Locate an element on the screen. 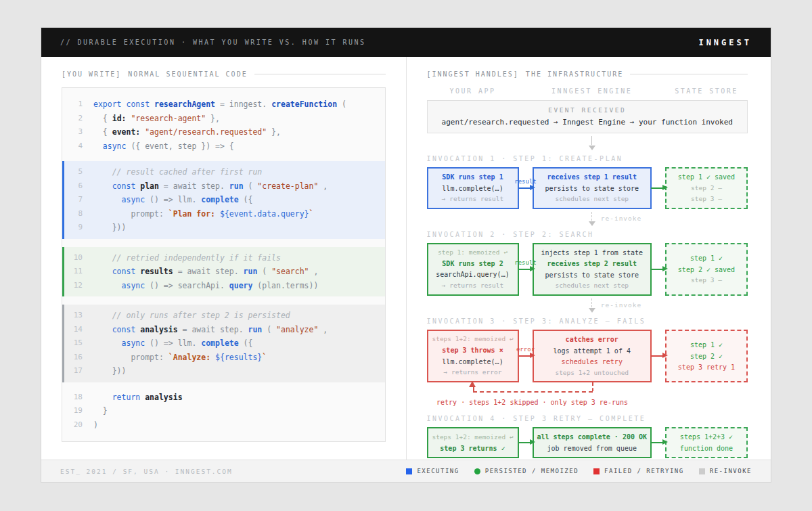  retry-label: retry · steps 1+2 skipped · only step 3 … is located at coordinates (532, 402).